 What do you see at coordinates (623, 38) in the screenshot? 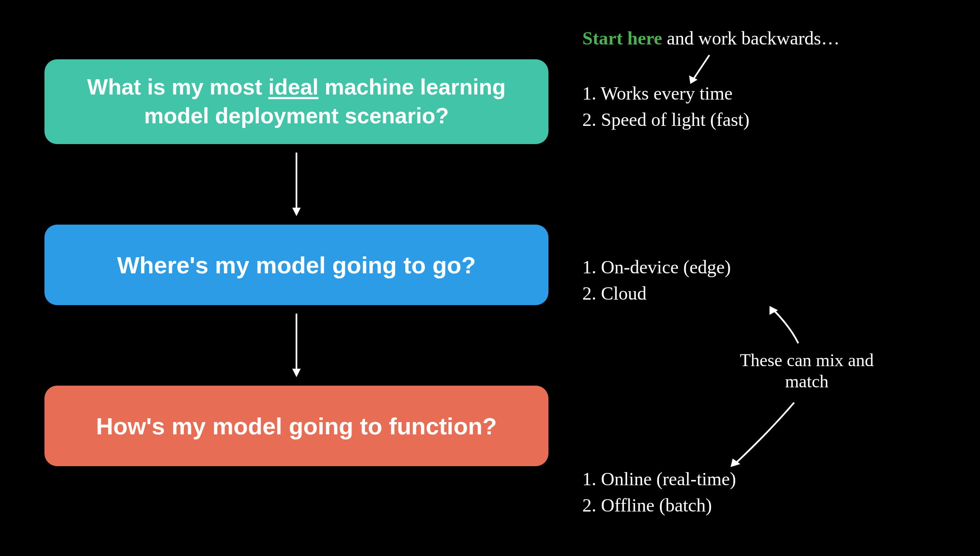
I see `start-here-text: Start here` at bounding box center [623, 38].